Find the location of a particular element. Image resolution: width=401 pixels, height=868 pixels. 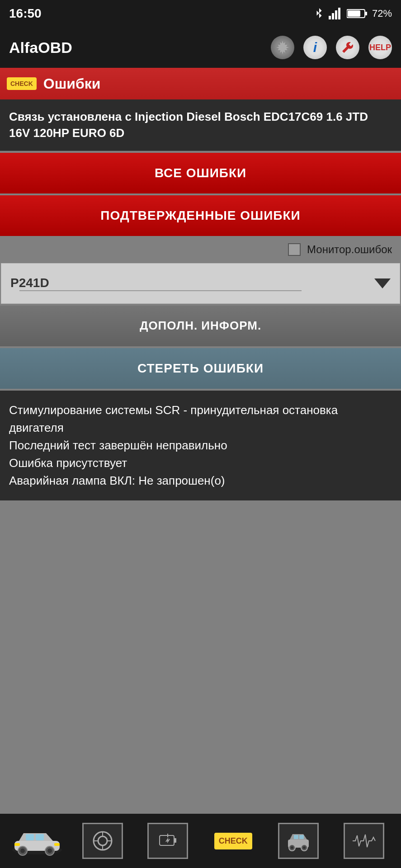

error-desc-line4: Аварийная лампа ВКЛ: Не запрошен(о) is located at coordinates (201, 481).